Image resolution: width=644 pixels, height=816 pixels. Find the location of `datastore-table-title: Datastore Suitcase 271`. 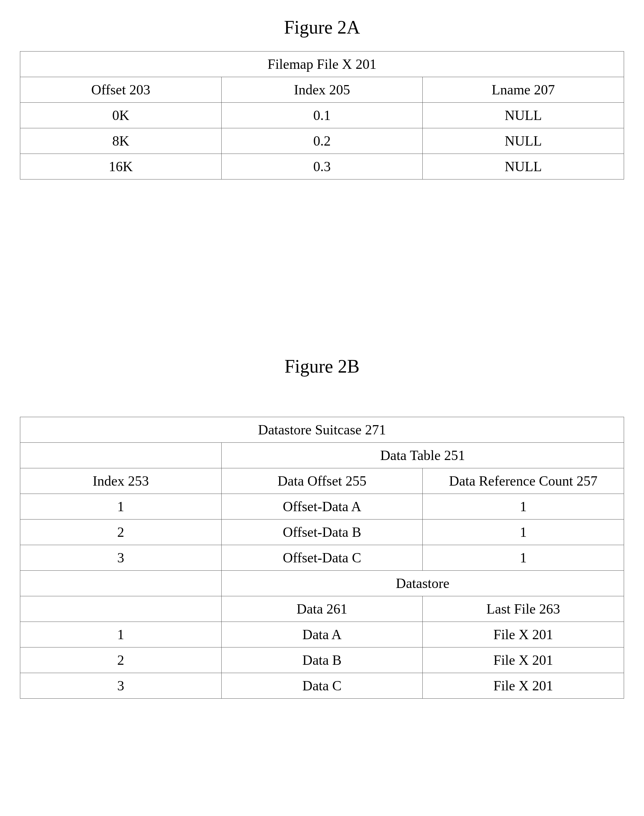

datastore-table-title: Datastore Suitcase 271 is located at coordinates (322, 430).